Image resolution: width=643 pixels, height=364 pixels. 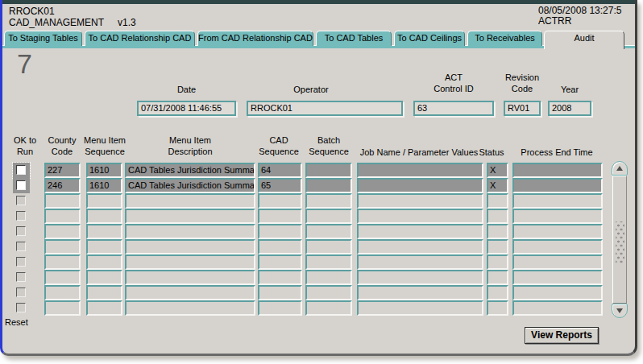 What do you see at coordinates (44, 39) in the screenshot?
I see `tab-to-staging-tables: To Staging Tables` at bounding box center [44, 39].